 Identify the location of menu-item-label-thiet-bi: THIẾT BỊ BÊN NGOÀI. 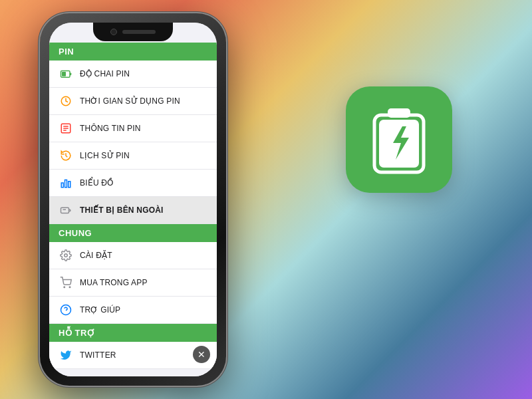
(122, 210).